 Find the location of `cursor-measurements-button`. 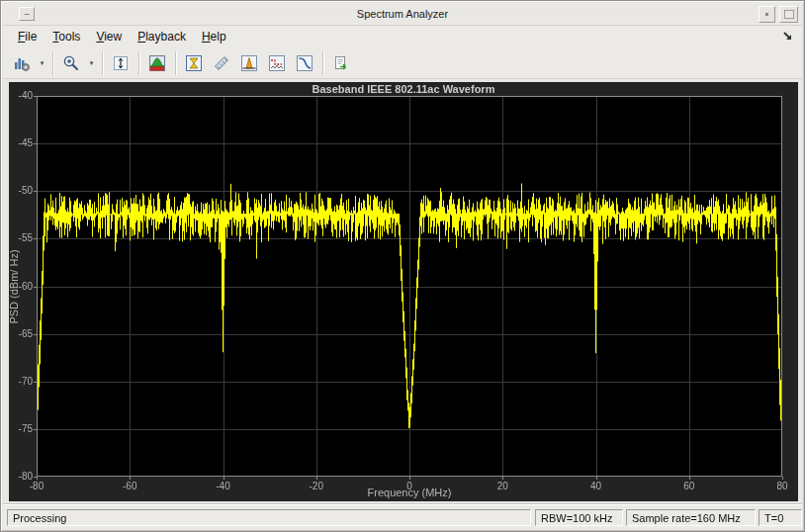

cursor-measurements-button is located at coordinates (194, 63).